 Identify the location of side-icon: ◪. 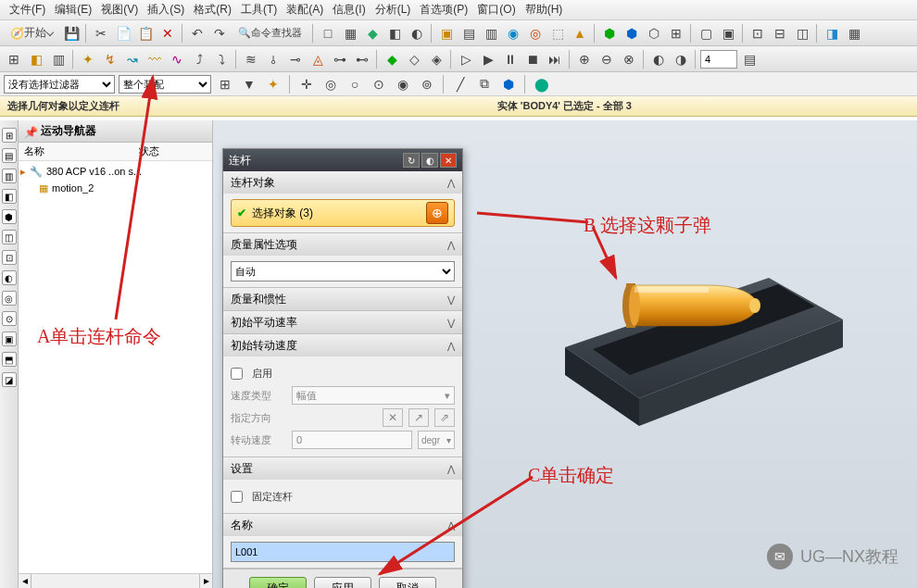
(9, 380).